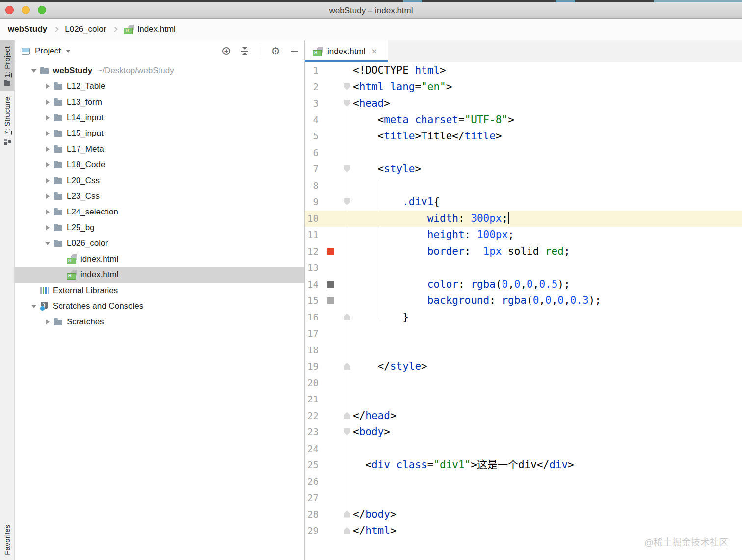 Image resolution: width=742 pixels, height=560 pixels. What do you see at coordinates (159, 181) in the screenshot?
I see `tree-row: L20_Css` at bounding box center [159, 181].